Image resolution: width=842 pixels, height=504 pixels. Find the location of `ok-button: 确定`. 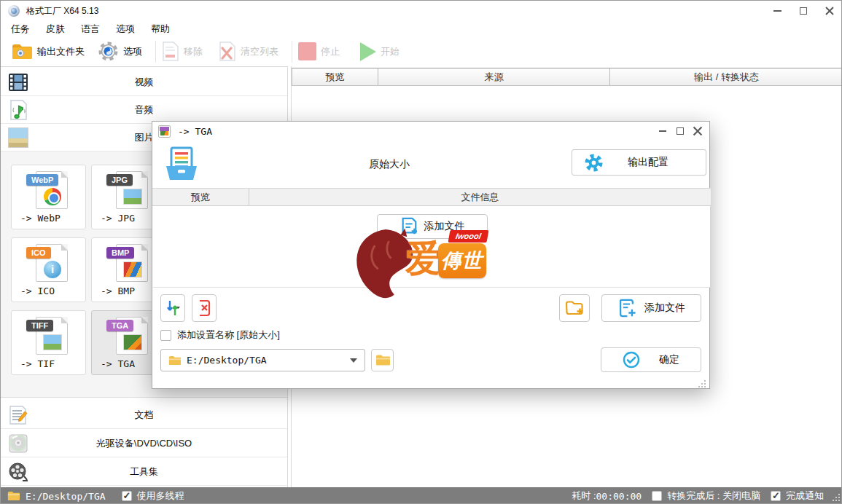

ok-button: 确定 is located at coordinates (651, 360).